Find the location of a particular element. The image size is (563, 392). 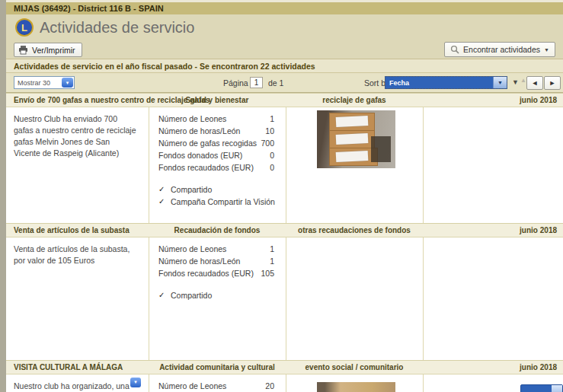

logo-letter: L is located at coordinates (24, 27).